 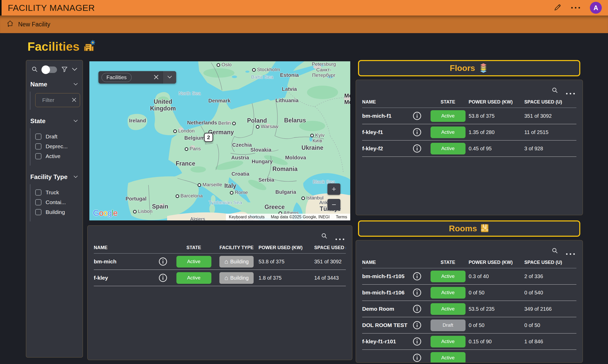 I want to click on filter-sidebar: Name State DraftDeprec...Active Facility…, so click(x=54, y=209).